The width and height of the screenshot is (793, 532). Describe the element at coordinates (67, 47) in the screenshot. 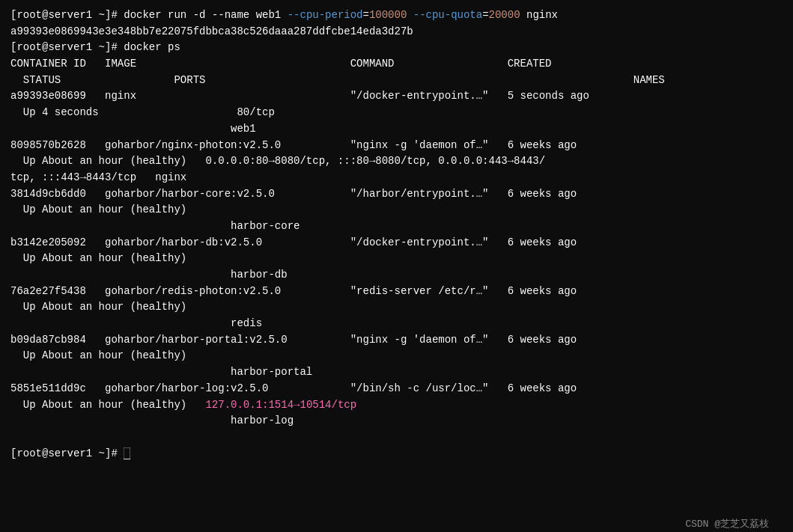

I see `prompt-3: [root@server1 ~]#` at that location.